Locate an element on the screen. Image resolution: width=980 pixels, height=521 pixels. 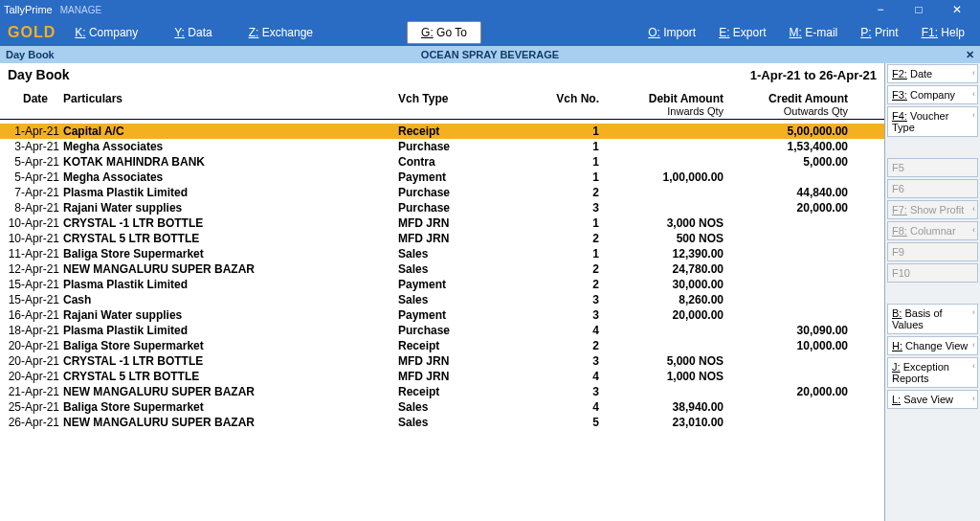
table-row: 3-Apr-21Megha AssociatesPurchase11,53,40… is located at coordinates (442, 147).